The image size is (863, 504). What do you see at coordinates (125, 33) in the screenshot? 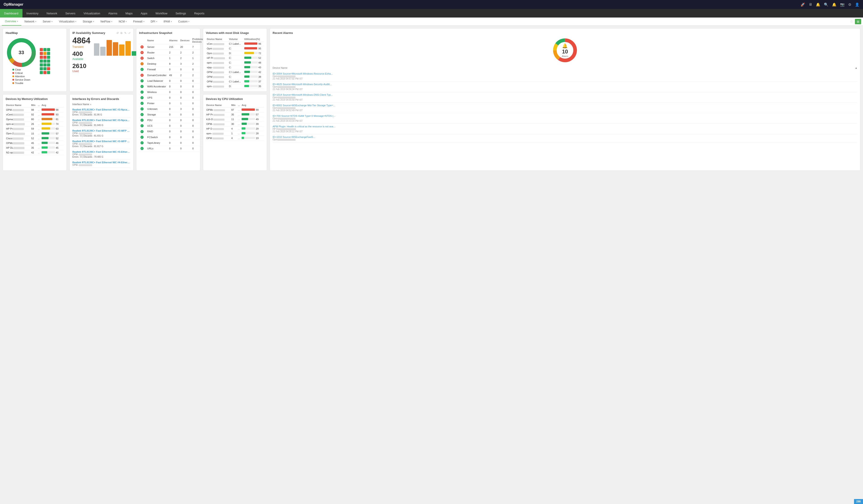
I see `edit-icon: ✎` at bounding box center [125, 33].